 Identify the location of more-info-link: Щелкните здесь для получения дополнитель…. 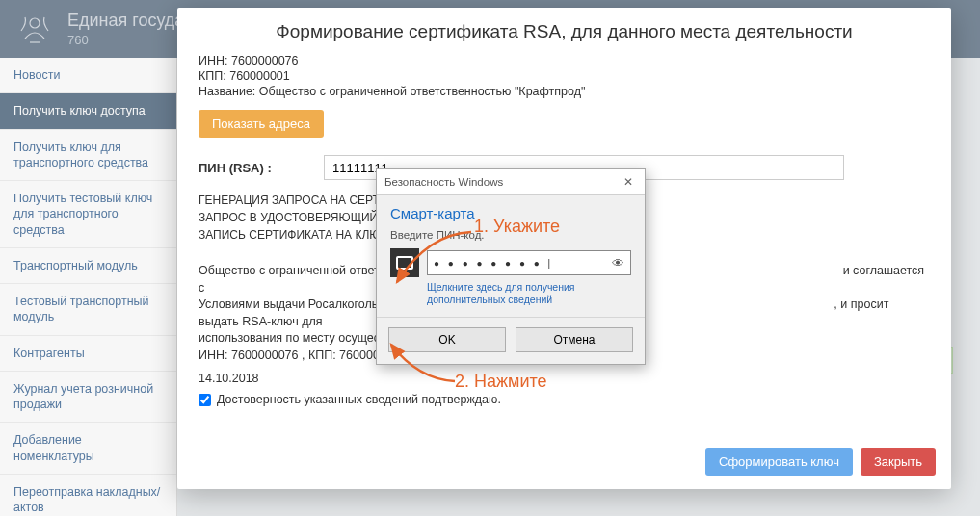
(504, 293).